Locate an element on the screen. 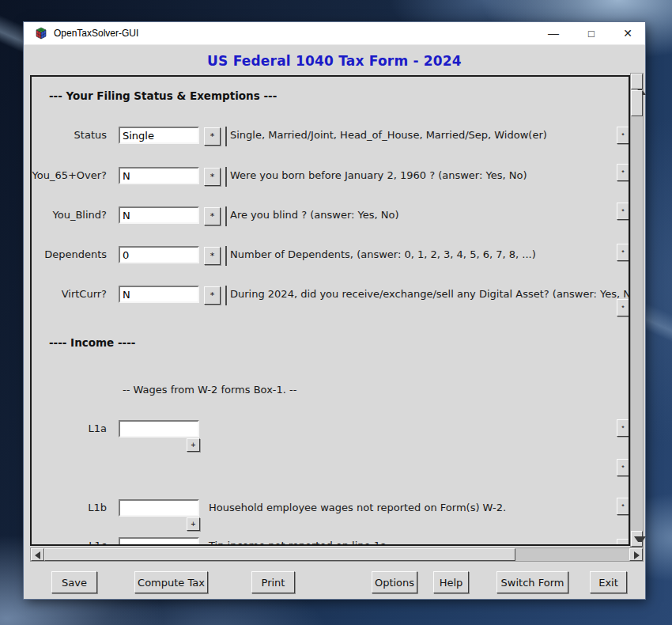  exit-button: Exit is located at coordinates (609, 582).